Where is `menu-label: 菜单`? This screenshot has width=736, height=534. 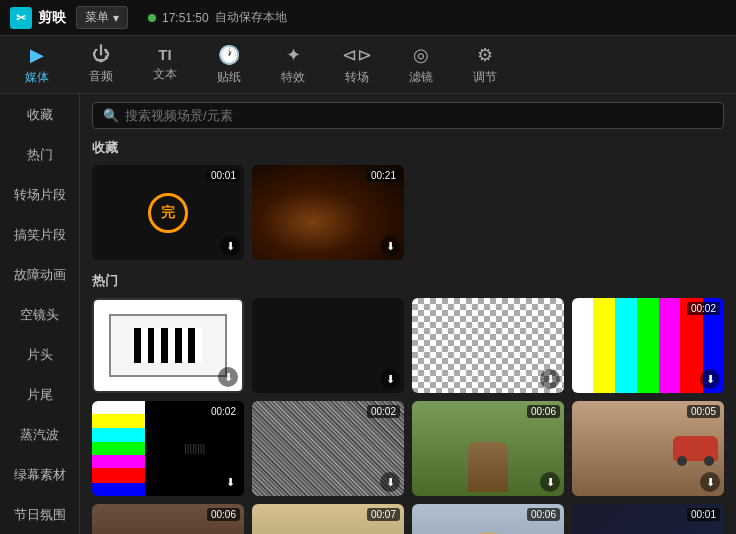 menu-label: 菜单 is located at coordinates (97, 18).